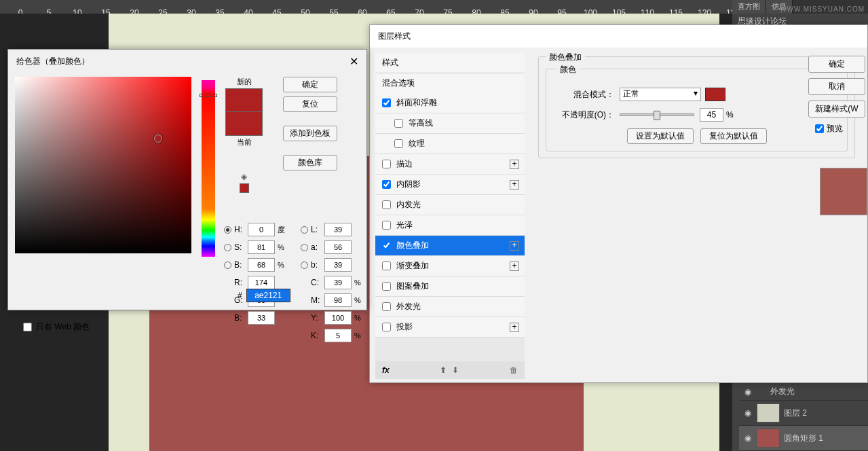 Image resolution: width=868 pixels, height=451 pixels. I want to click on current-color-label: 当前, so click(244, 143).